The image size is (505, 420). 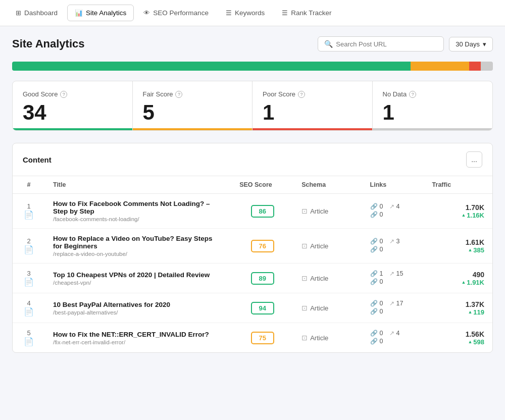 What do you see at coordinates (252, 185) in the screenshot?
I see `table-header: # Title SEO Score Schema Links Traffic` at bounding box center [252, 185].